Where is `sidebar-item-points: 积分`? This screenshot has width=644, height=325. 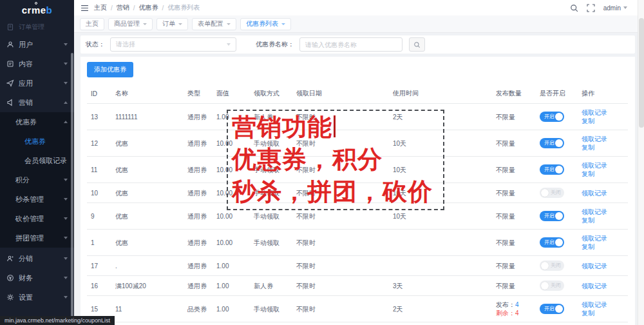
sidebar-item-points: 积分 is located at coordinates (37, 180).